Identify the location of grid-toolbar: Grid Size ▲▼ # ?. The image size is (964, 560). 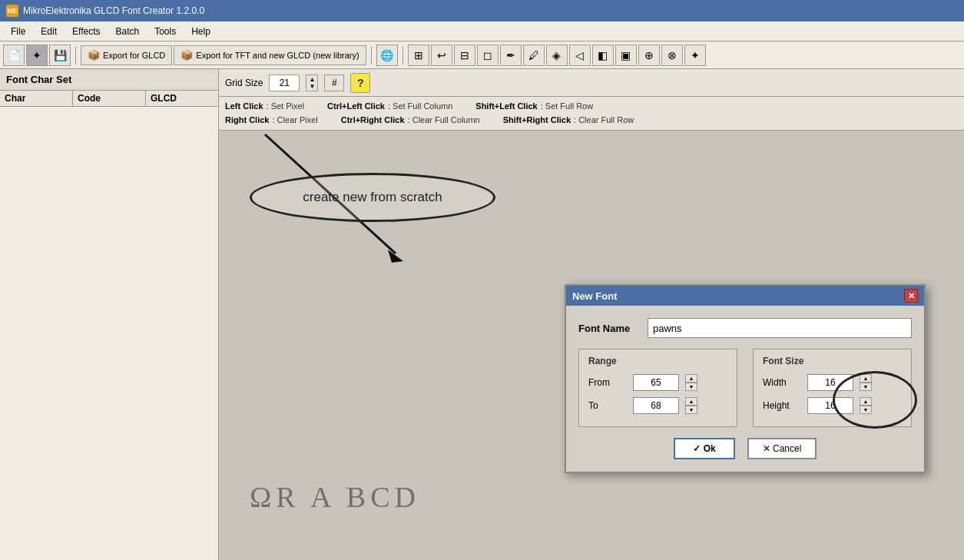
(591, 83).